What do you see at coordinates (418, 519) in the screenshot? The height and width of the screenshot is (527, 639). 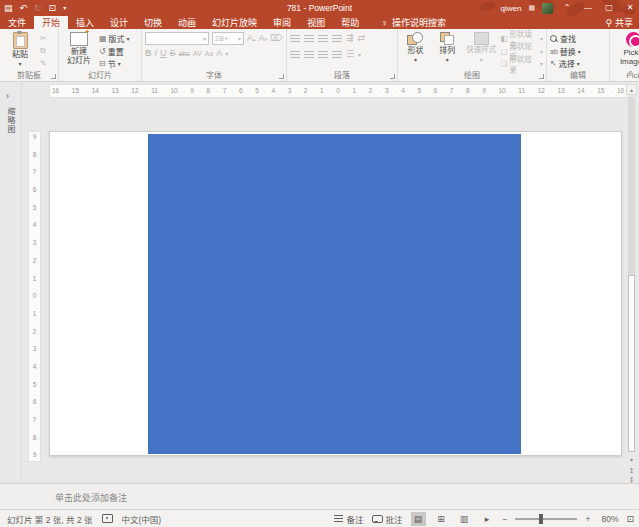 I see `normal-view-button: ▤` at bounding box center [418, 519].